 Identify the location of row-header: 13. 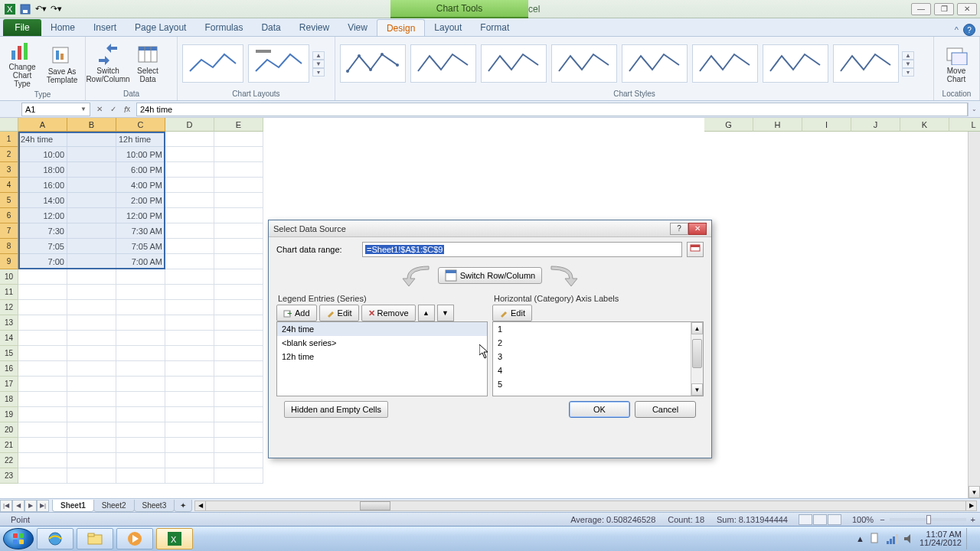
(9, 323).